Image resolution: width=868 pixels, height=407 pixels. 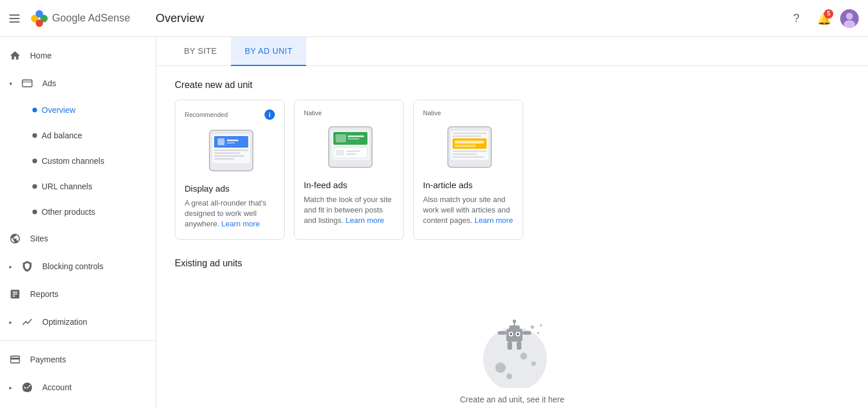 I want to click on sidebar-item-home: Home, so click(x=75, y=56).